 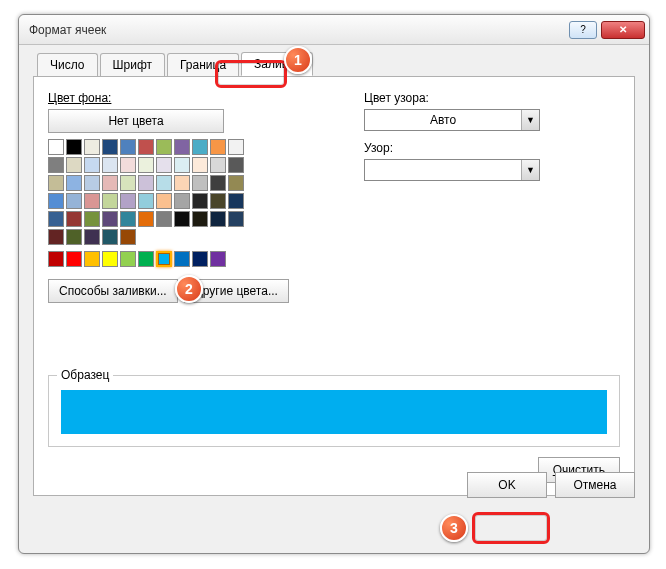 I want to click on callout-3: 3, so click(x=454, y=528).